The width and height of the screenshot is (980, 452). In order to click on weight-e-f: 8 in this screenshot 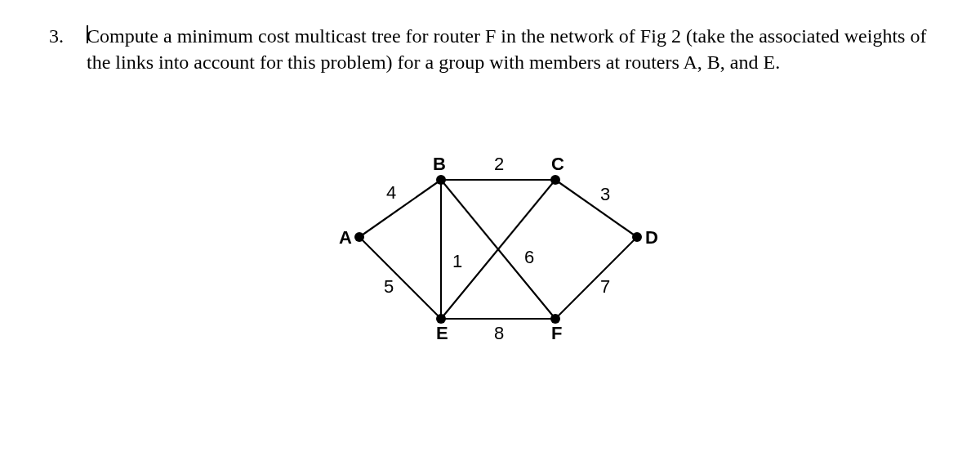, I will do `click(499, 333)`.